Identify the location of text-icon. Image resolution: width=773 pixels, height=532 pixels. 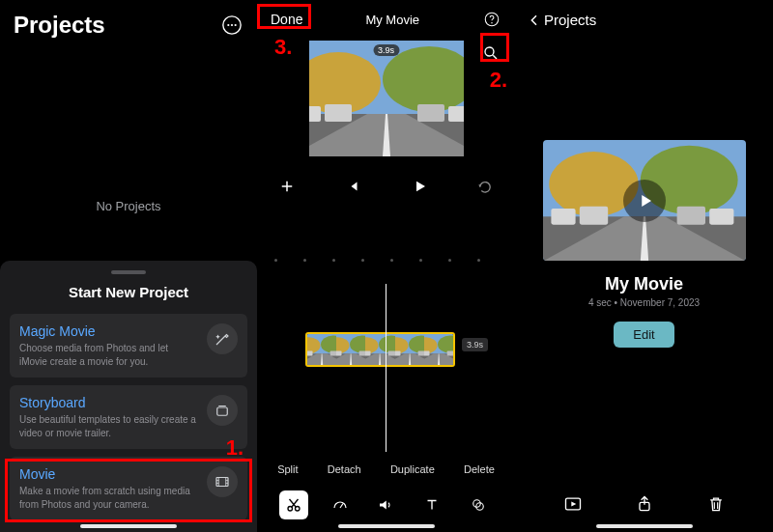
(432, 505).